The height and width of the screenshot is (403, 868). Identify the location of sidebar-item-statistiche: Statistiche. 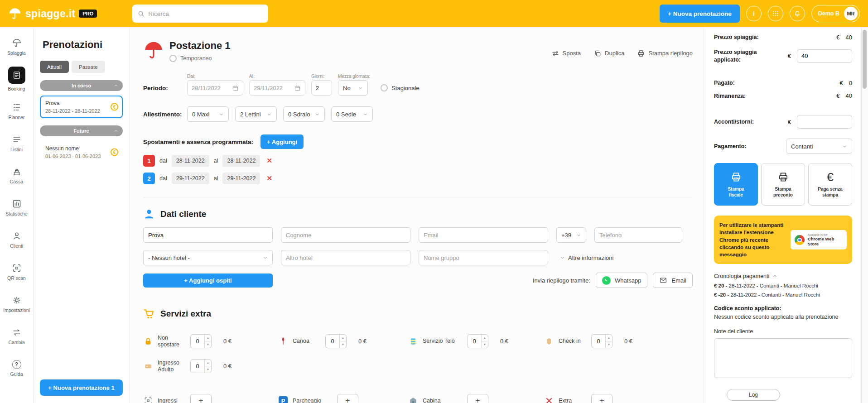
(16, 207).